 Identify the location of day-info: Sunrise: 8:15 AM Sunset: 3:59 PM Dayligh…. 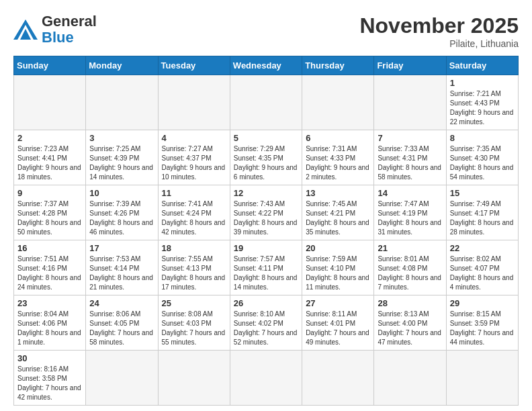
(482, 328).